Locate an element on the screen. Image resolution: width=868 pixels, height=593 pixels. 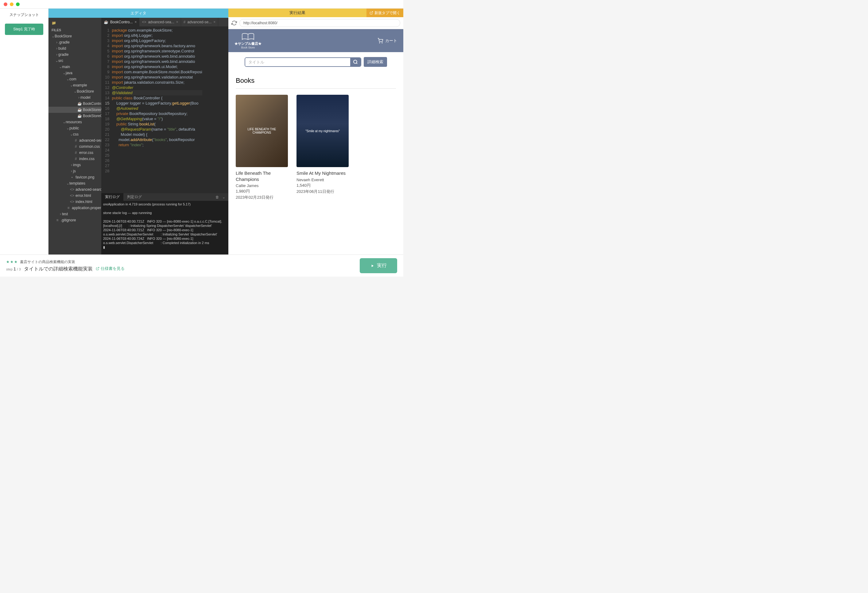
minimize-dot is located at coordinates (12, 4).